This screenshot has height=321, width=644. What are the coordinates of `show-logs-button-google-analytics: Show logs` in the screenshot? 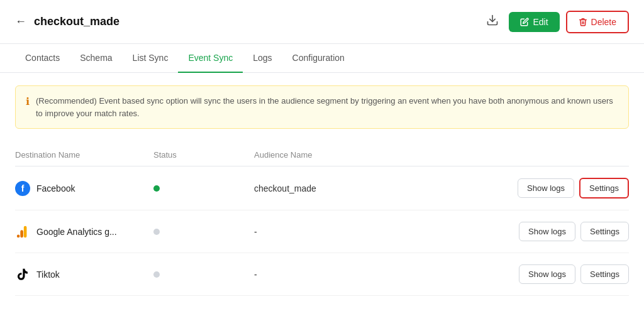 It's located at (547, 231).